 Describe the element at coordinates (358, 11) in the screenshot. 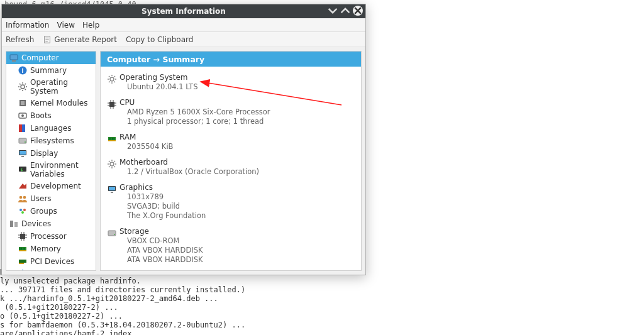

I see `close-icon` at that location.